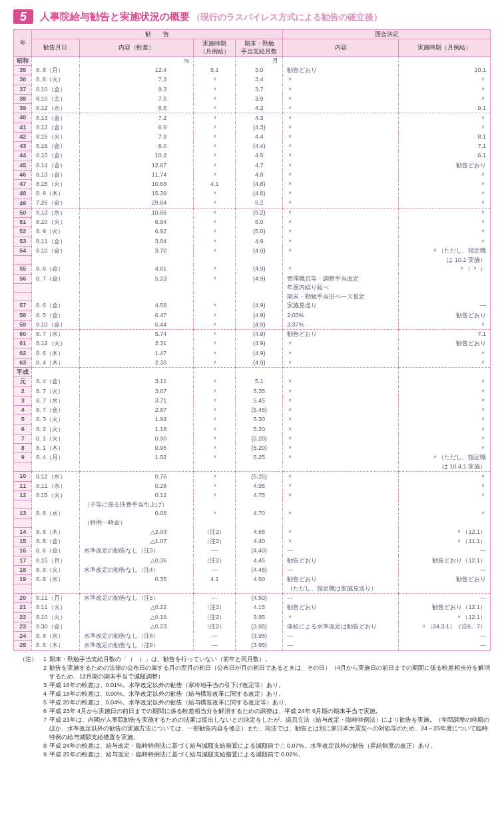  What do you see at coordinates (23, 335) in the screenshot?
I see `year-cell: 60` at bounding box center [23, 335].